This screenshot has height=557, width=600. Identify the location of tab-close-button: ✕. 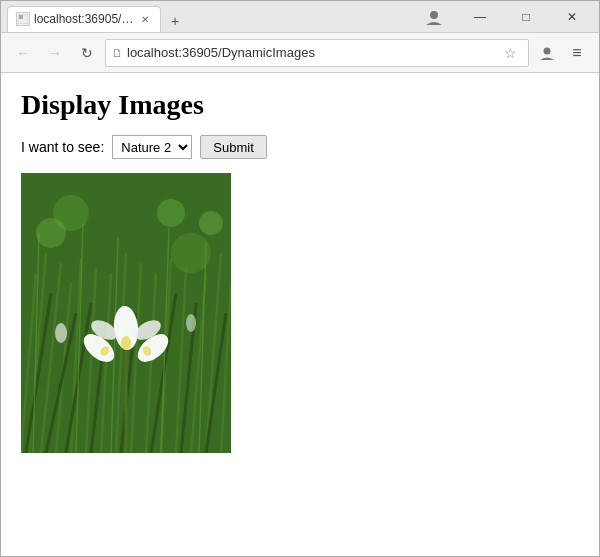
(145, 19).